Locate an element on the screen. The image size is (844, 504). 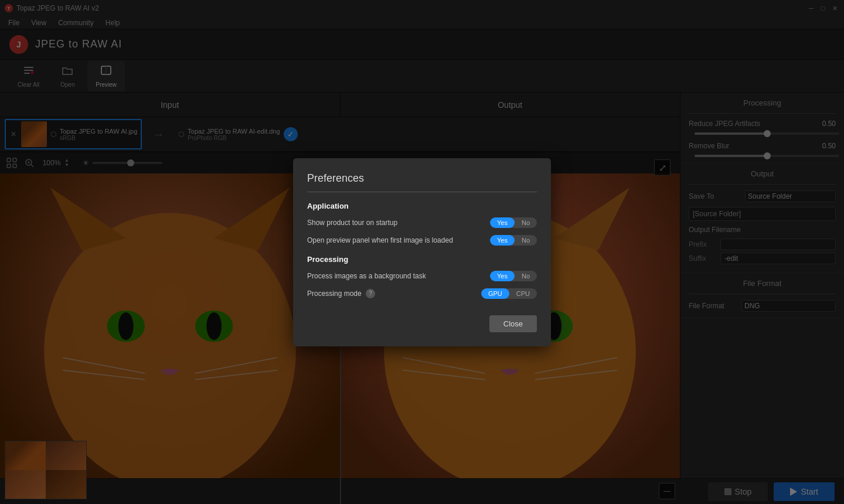
mode-label: Processing mode ? is located at coordinates (341, 294).